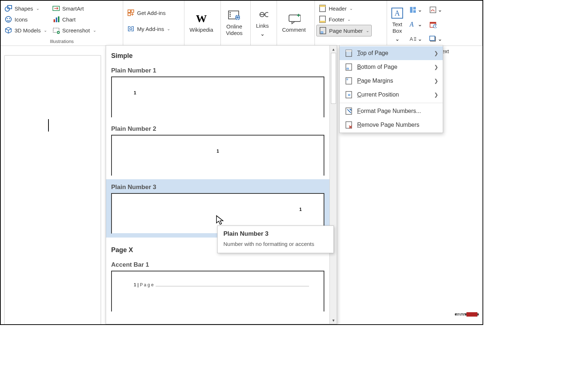 The image size is (582, 392). What do you see at coordinates (149, 29) in the screenshot?
I see `my-addins-button: My Add-ins ⌄` at bounding box center [149, 29].